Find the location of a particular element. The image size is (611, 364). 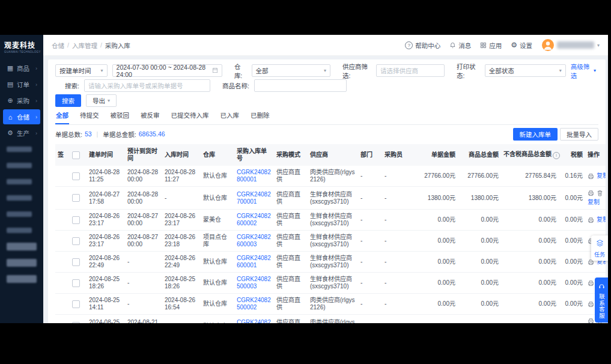

order-number-link: CGRK24082800001 is located at coordinates (254, 175).